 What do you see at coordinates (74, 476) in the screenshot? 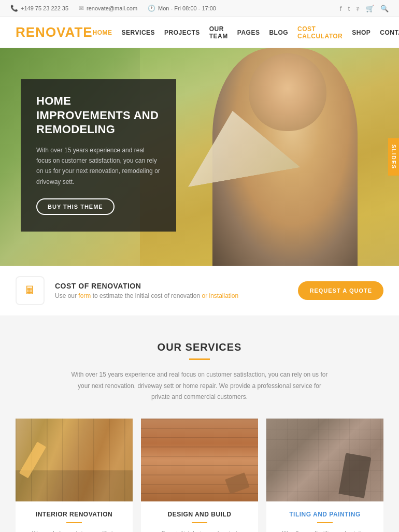
I see `service-card-interior: INTERIOR RENOVATION We can help you brin…` at bounding box center [74, 476].